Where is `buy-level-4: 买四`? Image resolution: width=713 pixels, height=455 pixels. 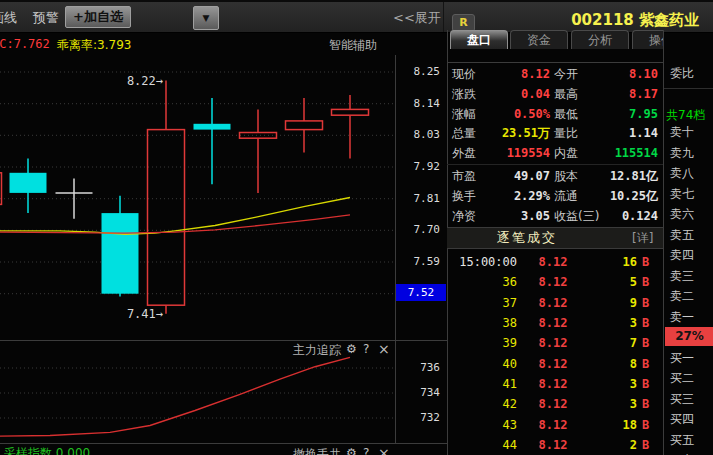
buy-level-4: 买四 is located at coordinates (682, 419).